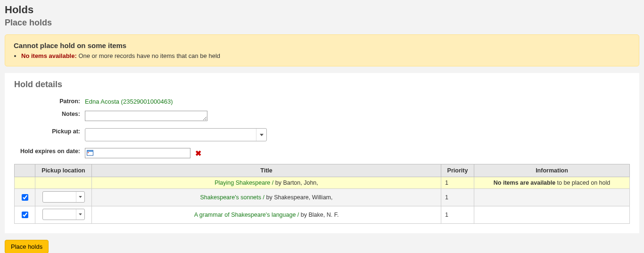 This screenshot has width=644, height=253. Describe the element at coordinates (552, 171) in the screenshot. I see `th-information: Information` at that location.